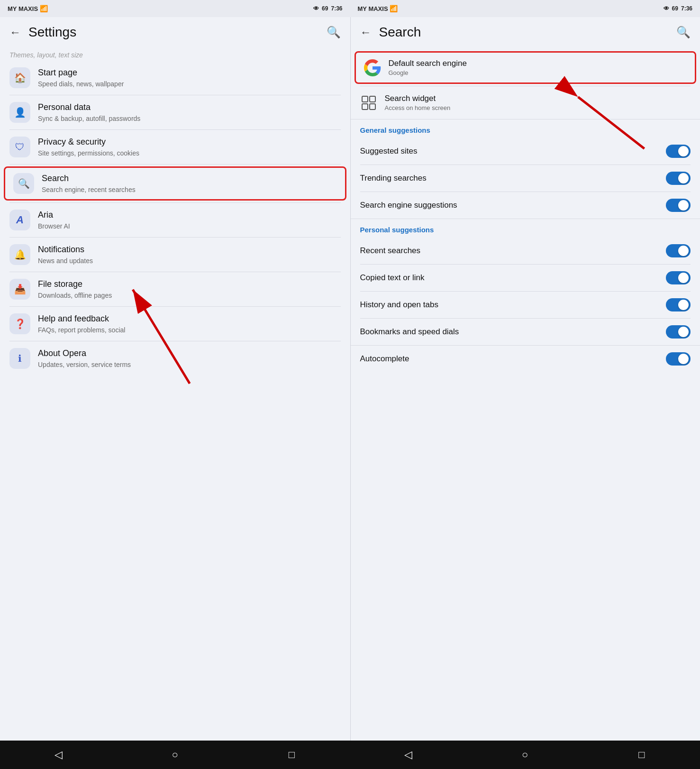 Image resolution: width=700 pixels, height=769 pixels. Describe the element at coordinates (538, 108) in the screenshot. I see `search-widget-subtitle: Access on home screen` at that location.